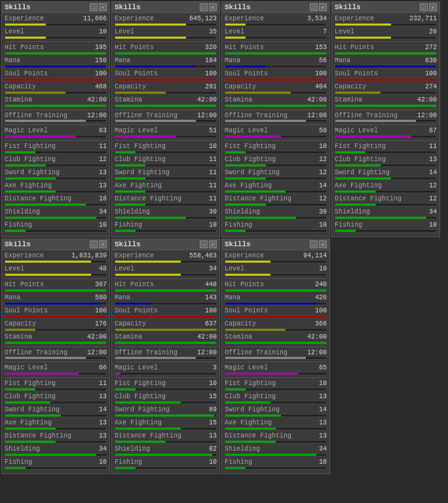 The height and width of the screenshot is (503, 448). Describe the element at coordinates (56, 173) in the screenshot. I see `skill-row: Sword Fighting13` at that location.